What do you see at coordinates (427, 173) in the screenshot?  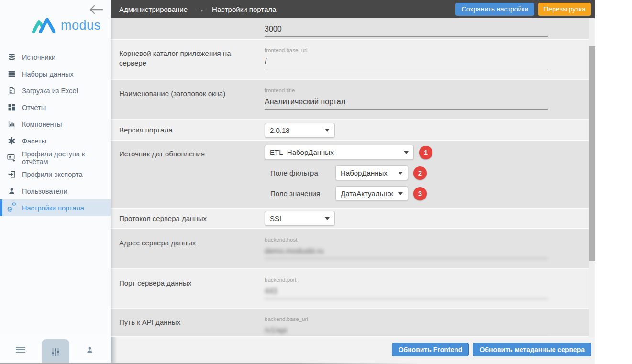 I see `sub-row-filter-field: Поле фильтраНаборДанных2` at bounding box center [427, 173].